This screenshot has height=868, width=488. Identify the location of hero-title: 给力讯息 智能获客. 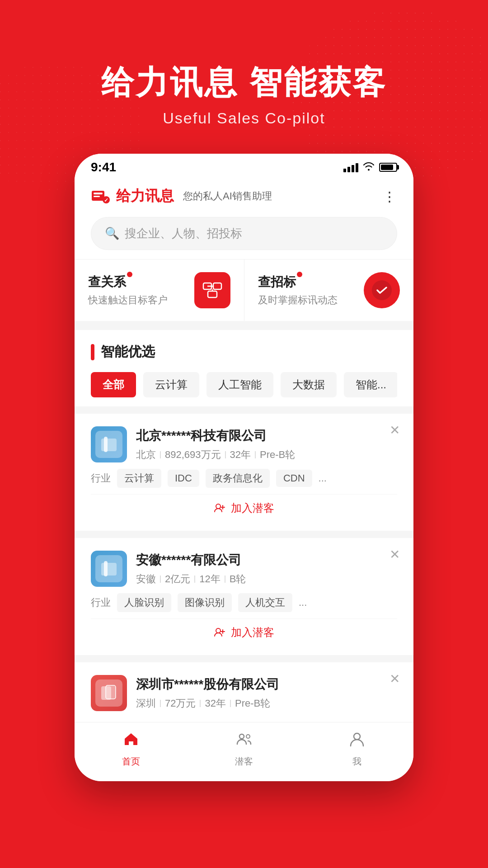
(244, 82).